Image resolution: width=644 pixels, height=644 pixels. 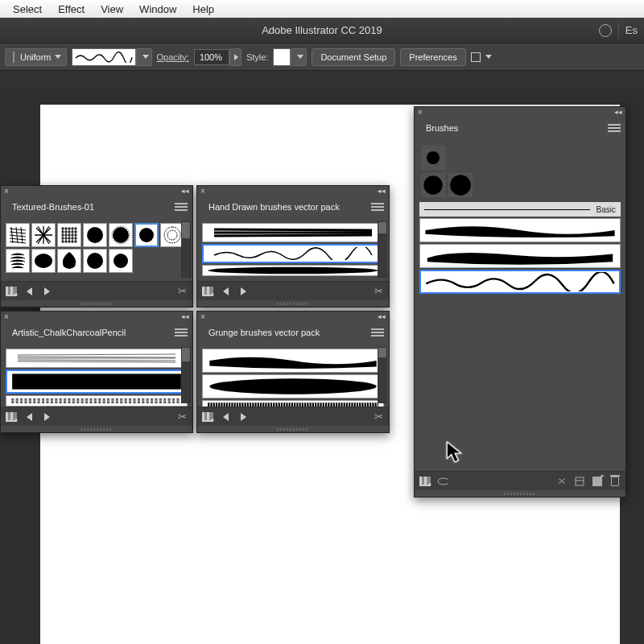 I want to click on align-dropdown, so click(x=481, y=57).